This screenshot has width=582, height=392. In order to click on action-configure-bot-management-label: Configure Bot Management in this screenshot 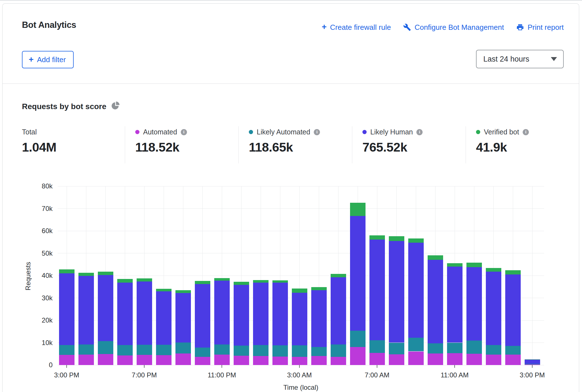, I will do `click(459, 28)`.